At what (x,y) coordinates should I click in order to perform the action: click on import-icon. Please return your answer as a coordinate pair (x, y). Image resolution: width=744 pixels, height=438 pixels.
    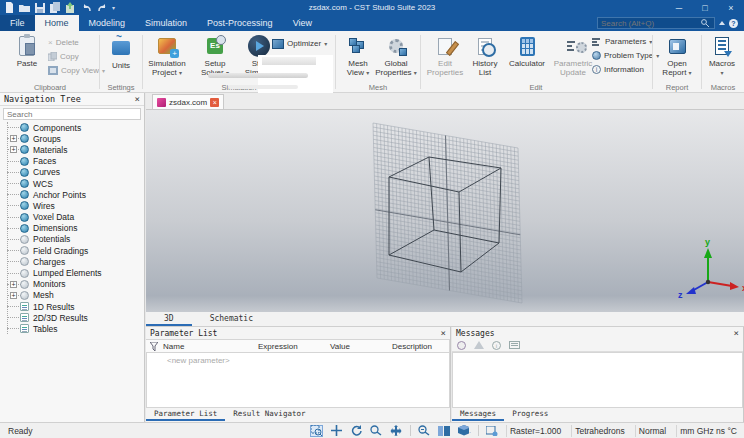
    Looking at the image, I should click on (72, 8).